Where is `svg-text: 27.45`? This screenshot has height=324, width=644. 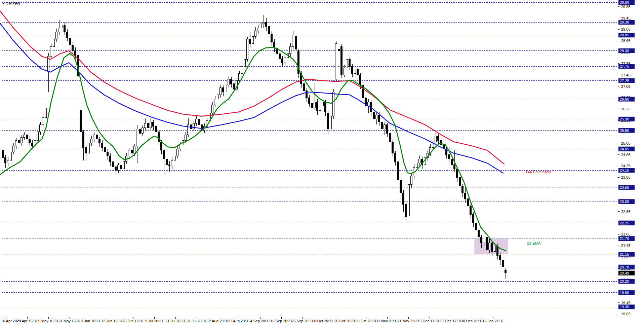
svg-text: 27.45 is located at coordinates (626, 75).